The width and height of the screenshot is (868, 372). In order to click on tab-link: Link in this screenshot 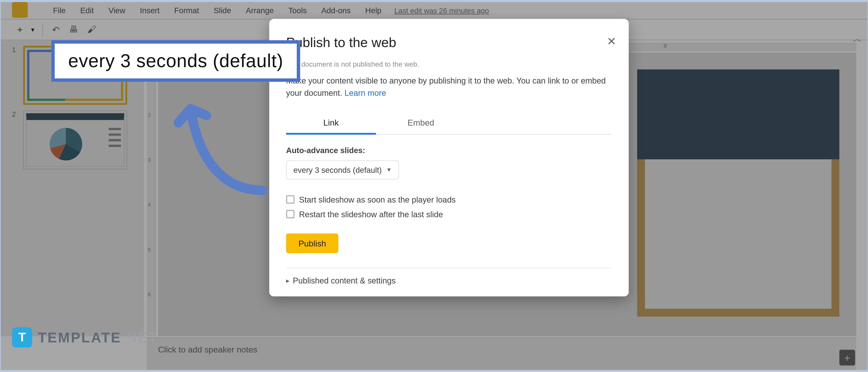, I will do `click(331, 123)`.